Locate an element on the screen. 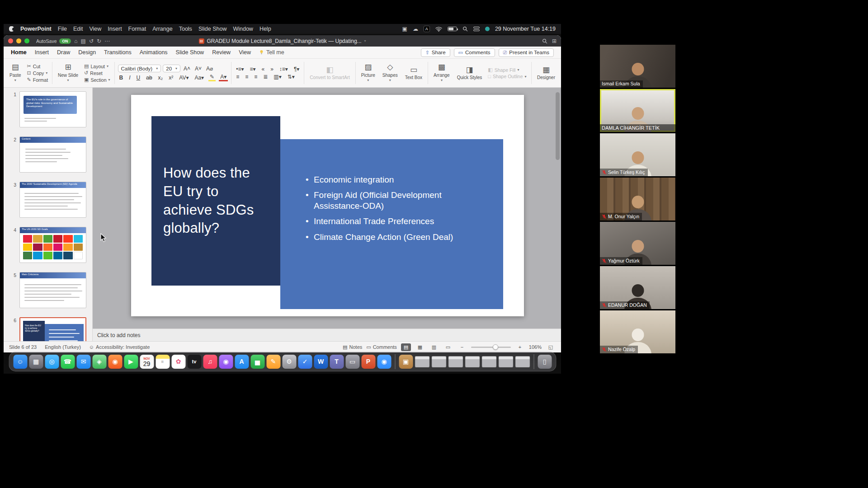 This screenshot has width=868, height=488. input-source-icon: A is located at coordinates (427, 29).